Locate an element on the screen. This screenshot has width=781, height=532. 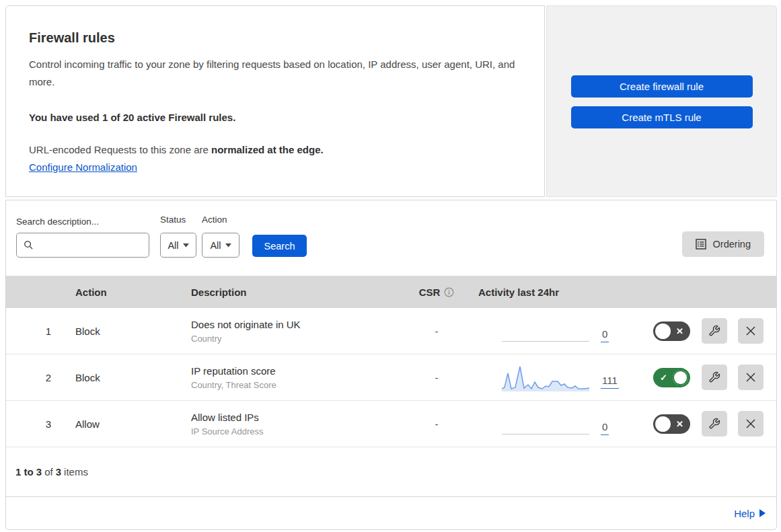
page-description: Control incoming traffic to your zone by… is located at coordinates (273, 73).